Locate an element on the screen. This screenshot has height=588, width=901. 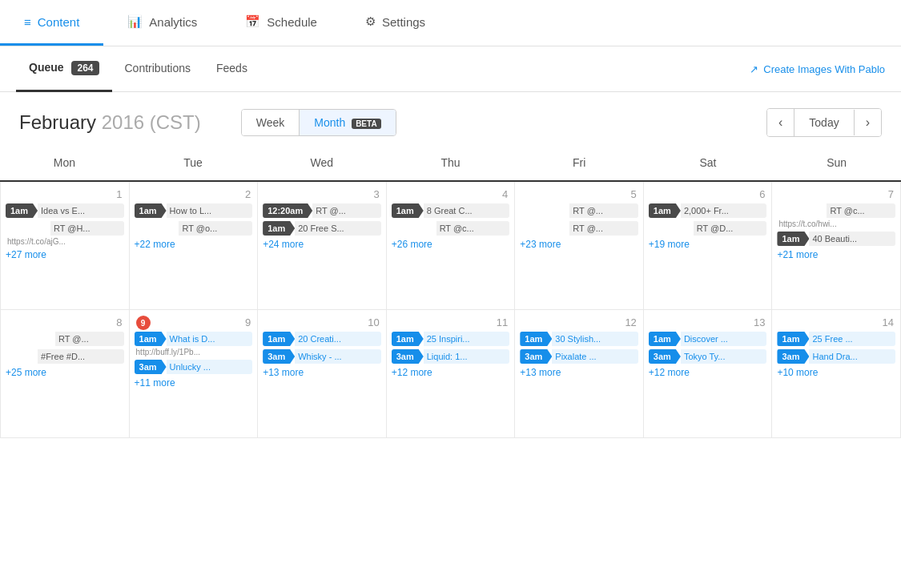
event-row: 12:15amRT @c... is located at coordinates (836, 211).